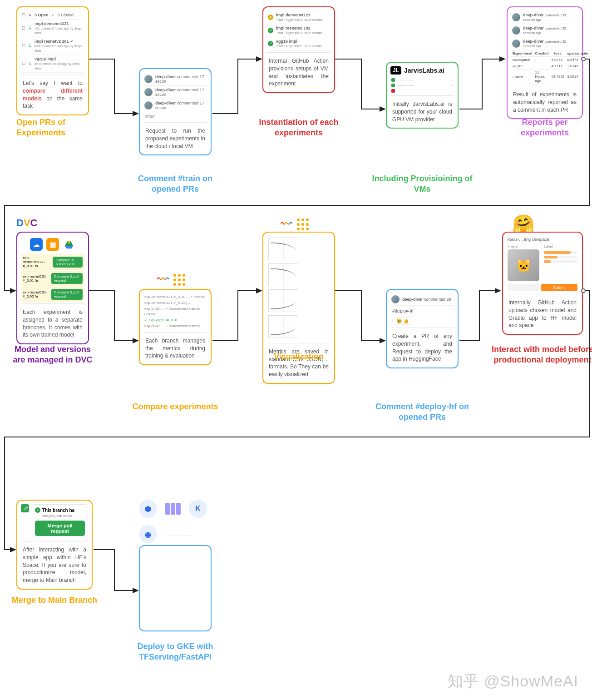  What do you see at coordinates (53, 94) in the screenshot?
I see `card-description: Let's say I want to compare different mo…` at bounding box center [53, 94].